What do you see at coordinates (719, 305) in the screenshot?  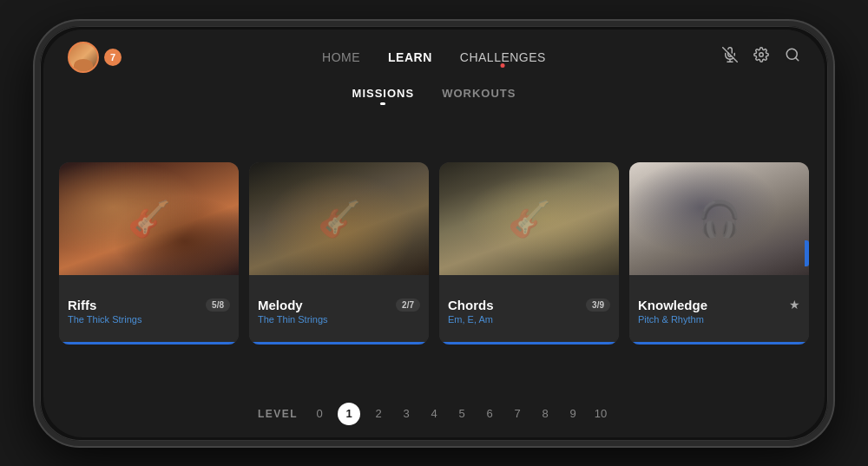 I see `card-knowledge-title-row: Knowledge ★` at bounding box center [719, 305].